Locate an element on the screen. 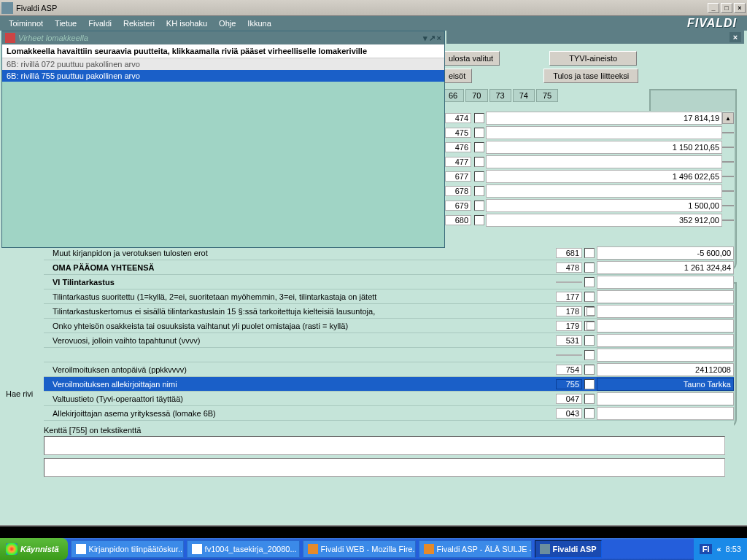  row-value: 1 500,00 is located at coordinates (604, 206).